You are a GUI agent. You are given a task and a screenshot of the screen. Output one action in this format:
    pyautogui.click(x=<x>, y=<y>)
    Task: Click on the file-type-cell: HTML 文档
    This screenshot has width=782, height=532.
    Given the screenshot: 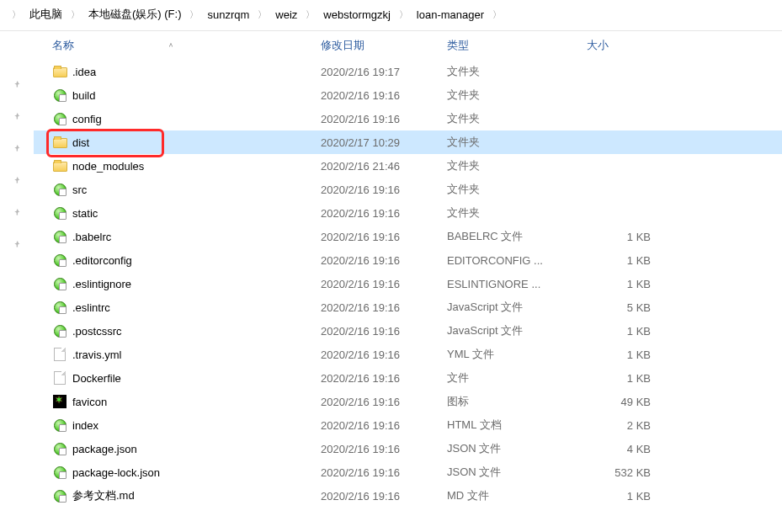 What is the action you would take?
    pyautogui.click(x=517, y=425)
    